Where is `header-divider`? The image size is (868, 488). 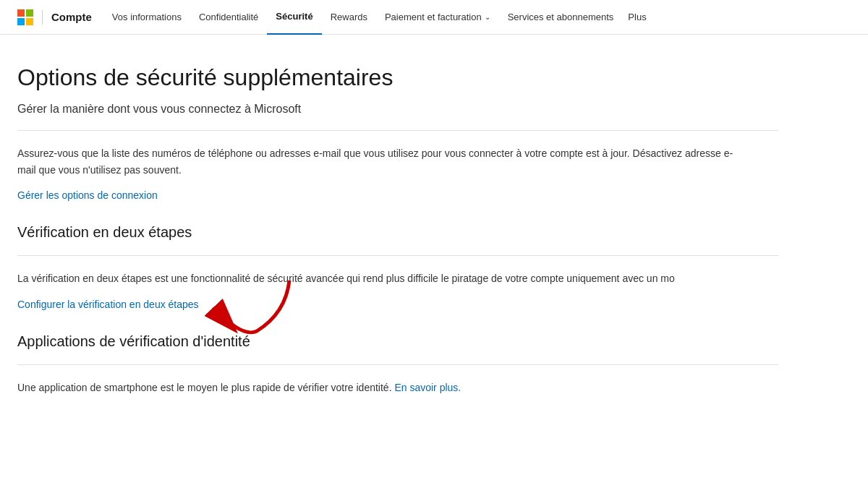
header-divider is located at coordinates (42, 17).